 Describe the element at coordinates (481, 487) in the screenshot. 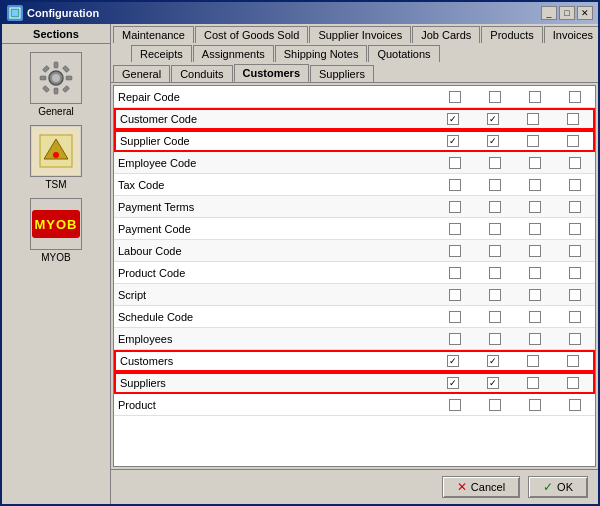

I see `cancel-button: ✕ Cancel` at that location.